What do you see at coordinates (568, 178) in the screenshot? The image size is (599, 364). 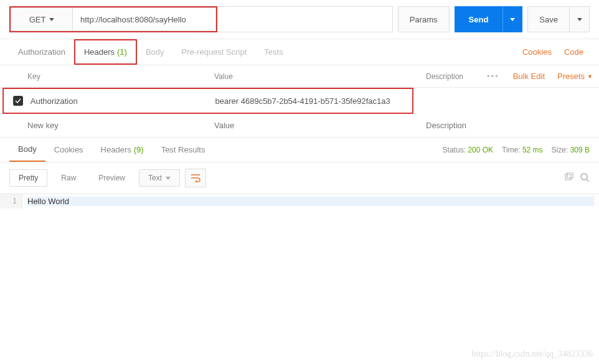 I see `copy-icon` at bounding box center [568, 178].